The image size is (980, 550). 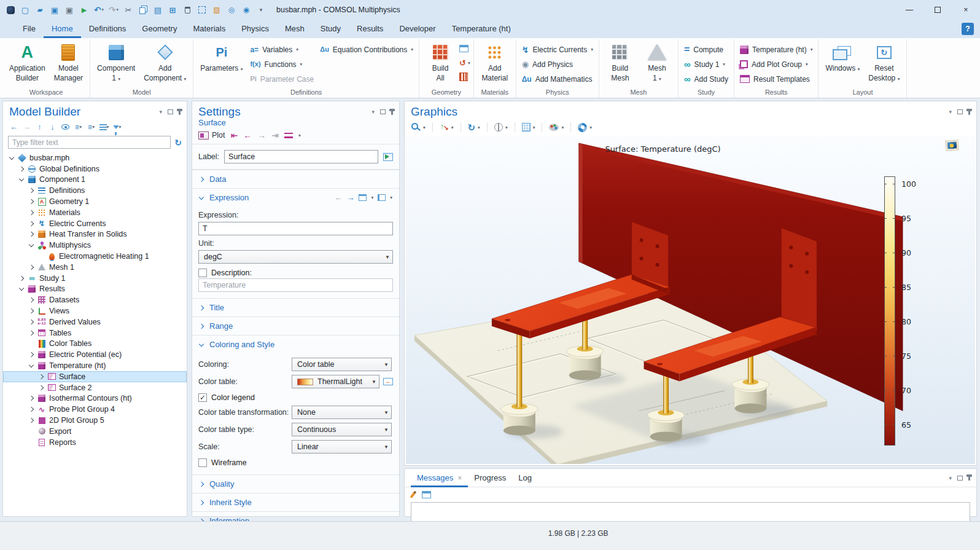 What do you see at coordinates (440, 61) in the screenshot?
I see `ribbon-build-all: BuildAll` at bounding box center [440, 61].